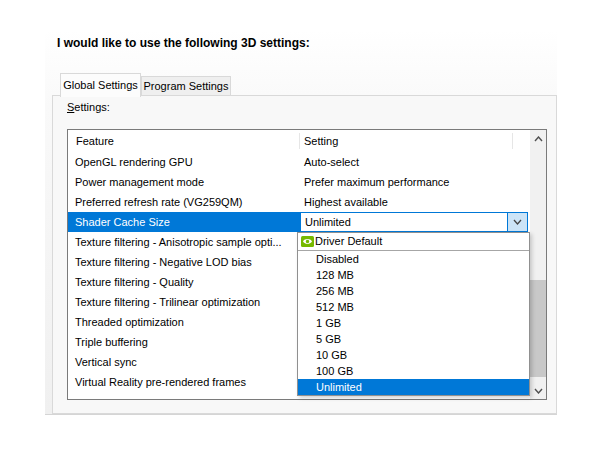  I want to click on feature-label: Virtual Reality pre-rendered frames, so click(160, 382).